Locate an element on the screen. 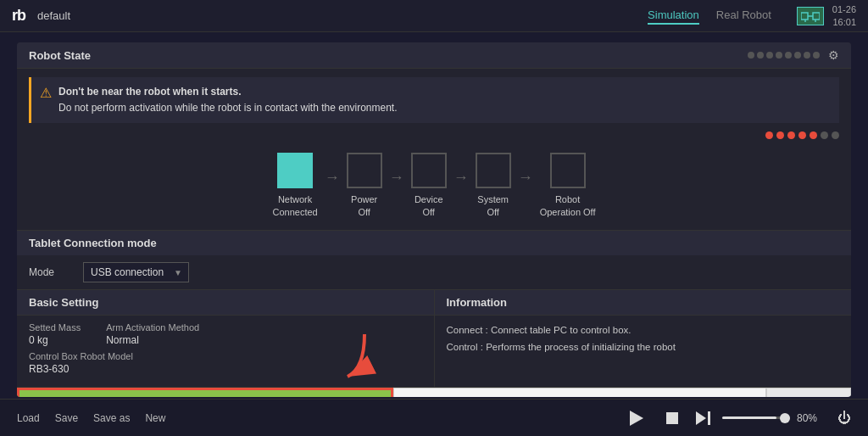  speed-slider-value: 80% is located at coordinates (807, 418).